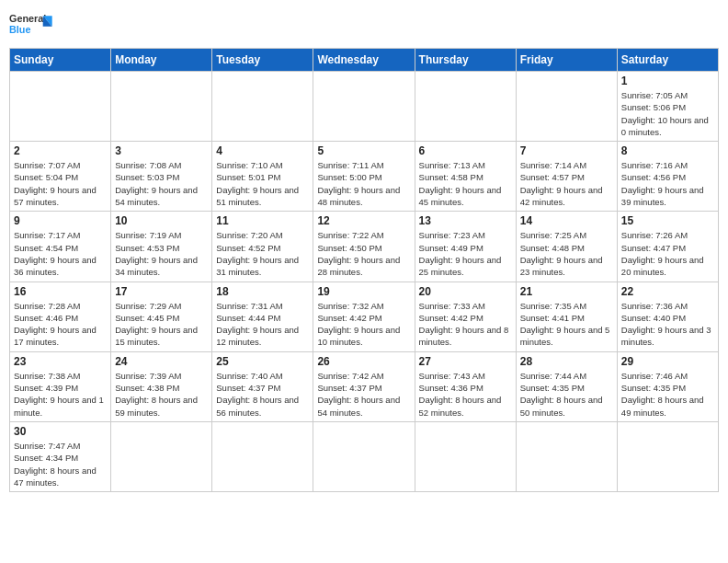  What do you see at coordinates (667, 107) in the screenshot?
I see `calendar-day-cell: 1Sunrise: 7:05 AM Sunset: 5:06 PM Daylig…` at bounding box center [667, 107].